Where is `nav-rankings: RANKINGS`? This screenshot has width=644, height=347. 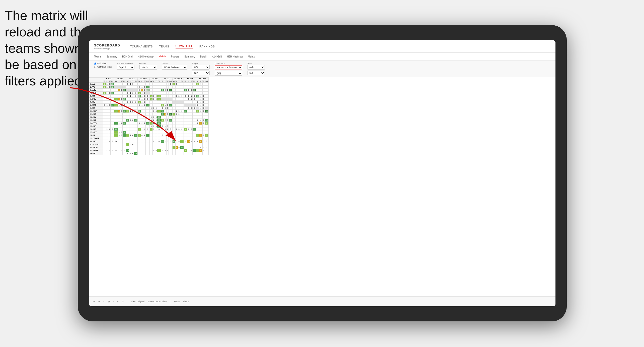 nav-rankings: RANKINGS is located at coordinates (207, 46).